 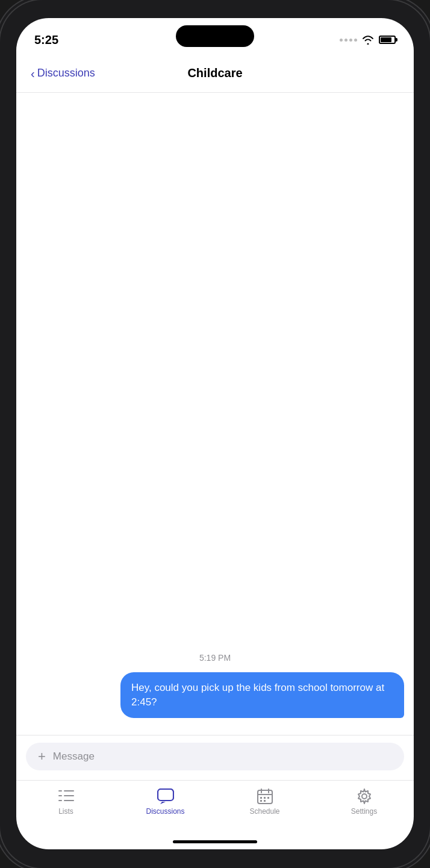 I want to click on wifi-icon, so click(x=368, y=40).